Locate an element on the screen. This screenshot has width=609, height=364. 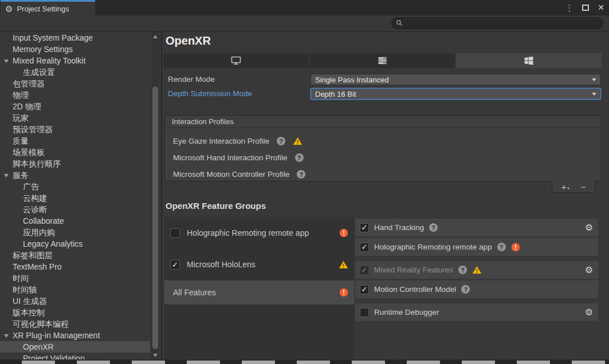
window-controls: ⋮ ✕ is located at coordinates (584, 7).